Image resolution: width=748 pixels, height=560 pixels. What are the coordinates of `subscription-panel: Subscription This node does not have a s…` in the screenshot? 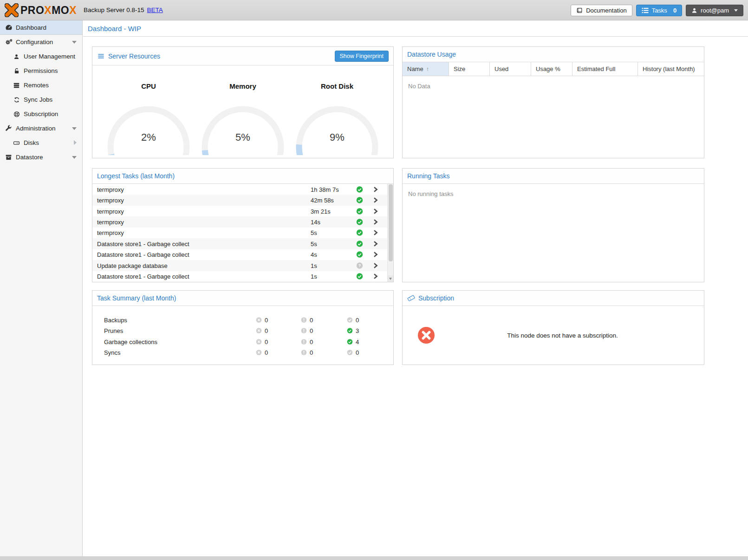 It's located at (553, 328).